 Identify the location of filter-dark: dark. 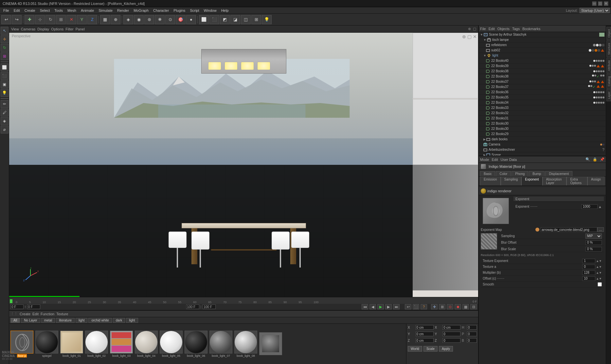
(119, 321).